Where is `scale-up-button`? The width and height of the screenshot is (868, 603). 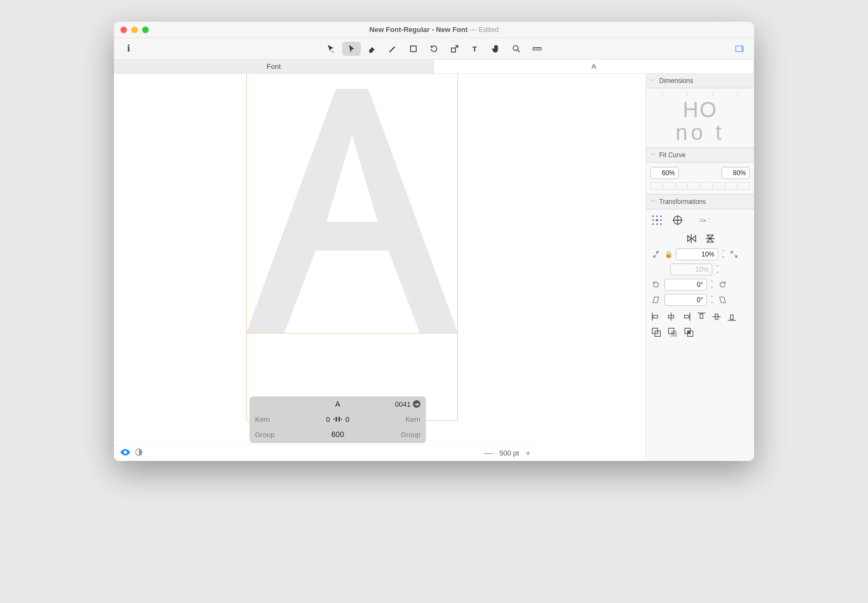
scale-up-button is located at coordinates (734, 254).